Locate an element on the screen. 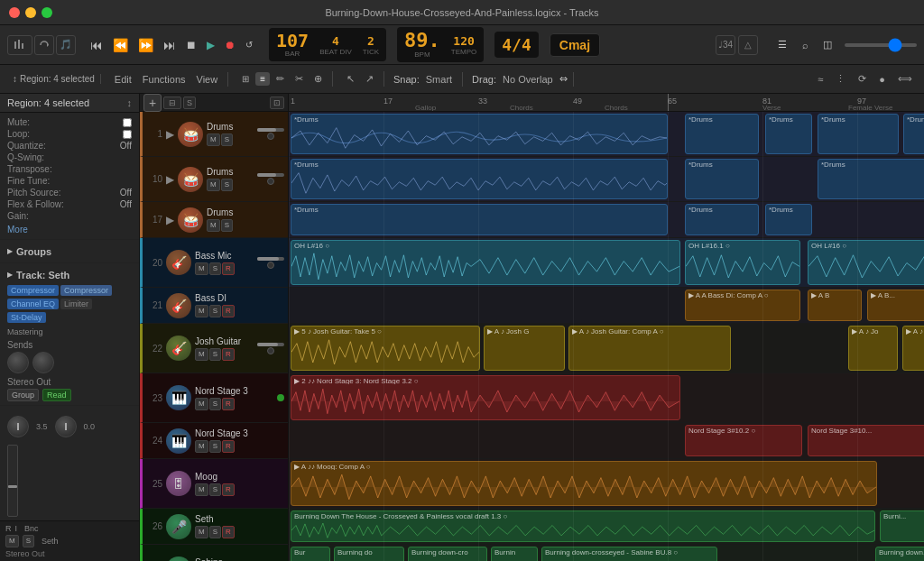 The width and height of the screenshot is (924, 561). region-1-2: *Drums is located at coordinates (722, 133).